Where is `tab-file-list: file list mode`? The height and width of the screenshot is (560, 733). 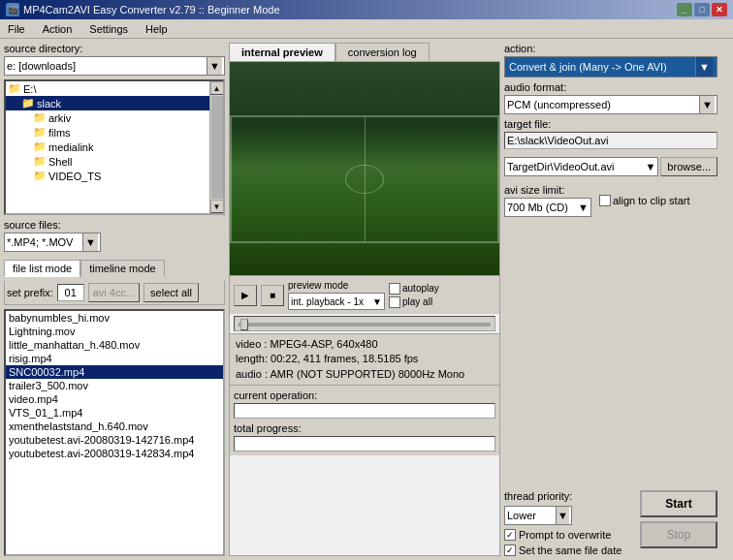 tab-file-list: file list mode is located at coordinates (43, 268).